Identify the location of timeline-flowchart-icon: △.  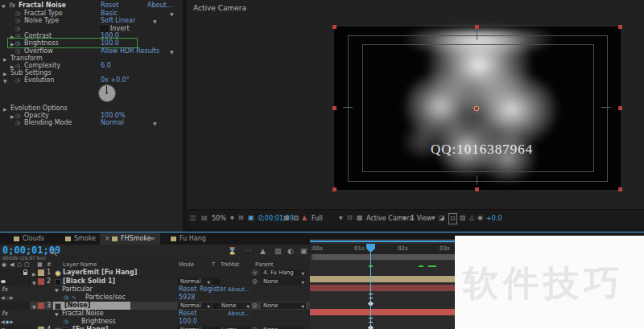
(472, 218).